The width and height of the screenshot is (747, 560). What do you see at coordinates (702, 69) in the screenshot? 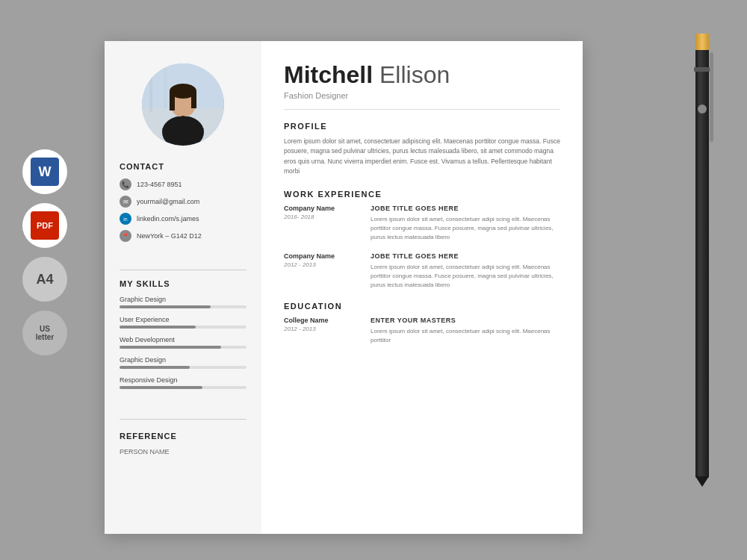
I see `pen-band` at bounding box center [702, 69].